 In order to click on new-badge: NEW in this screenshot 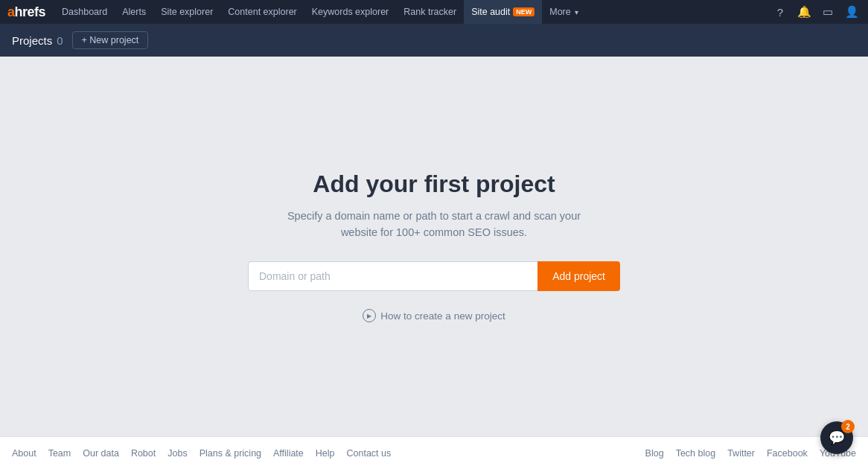, I will do `click(524, 12)`.